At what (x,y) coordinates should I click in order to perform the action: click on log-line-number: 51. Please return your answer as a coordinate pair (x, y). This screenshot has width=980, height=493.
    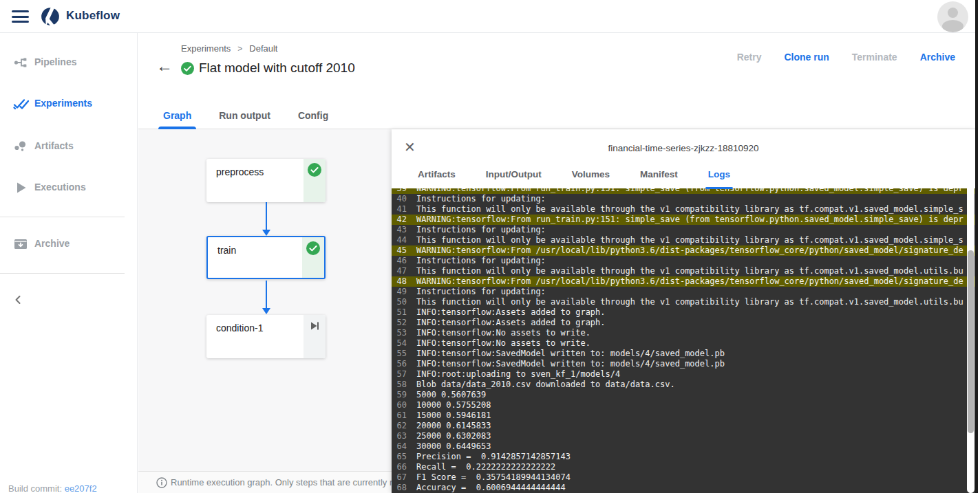
    Looking at the image, I should click on (399, 312).